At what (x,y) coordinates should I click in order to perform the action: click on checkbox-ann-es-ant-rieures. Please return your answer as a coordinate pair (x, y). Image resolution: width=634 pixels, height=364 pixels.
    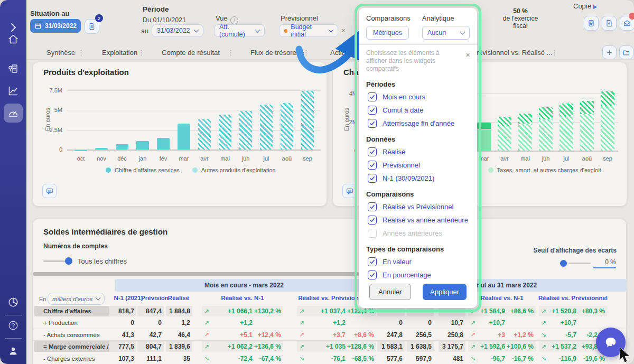
    Looking at the image, I should click on (372, 234).